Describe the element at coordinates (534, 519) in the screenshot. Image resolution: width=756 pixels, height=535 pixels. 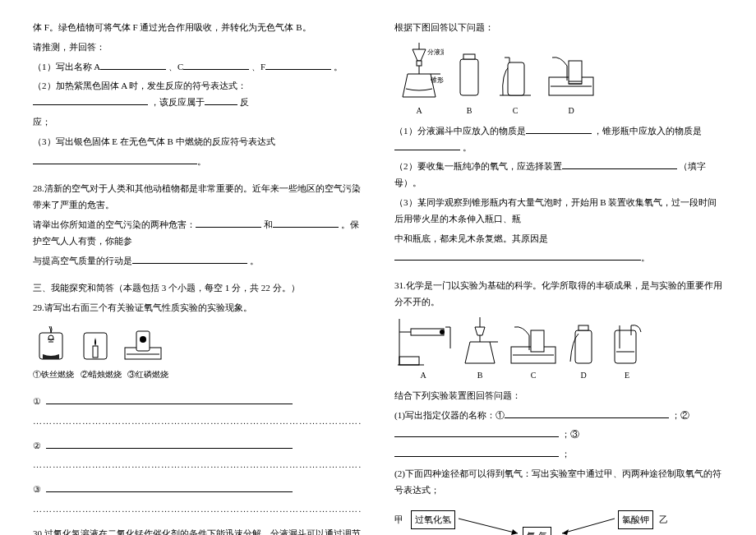
I see `reaction-diagram: 甲 过氧化氢 丙 高锰酸钾 氧 气 氯酸钾 乙 空 气 丁` at that location.